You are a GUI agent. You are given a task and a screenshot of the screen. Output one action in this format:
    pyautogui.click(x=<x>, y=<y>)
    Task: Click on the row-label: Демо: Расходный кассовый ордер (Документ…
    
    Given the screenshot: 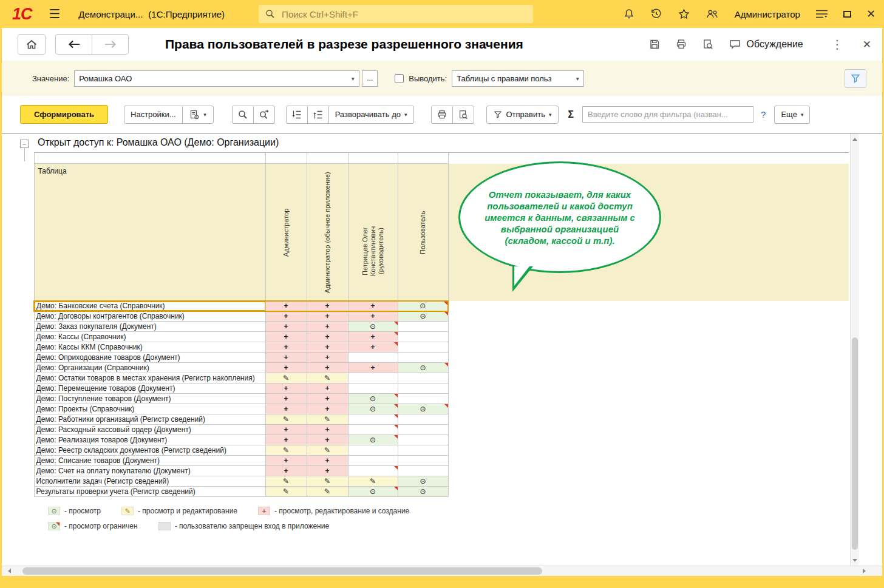 What is the action you would take?
    pyautogui.click(x=149, y=430)
    